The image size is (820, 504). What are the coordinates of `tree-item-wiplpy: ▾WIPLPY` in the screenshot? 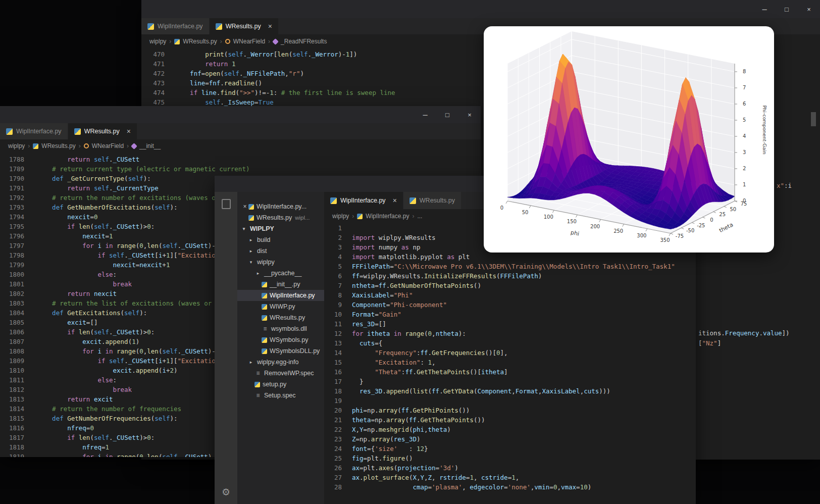 It's located at (281, 229).